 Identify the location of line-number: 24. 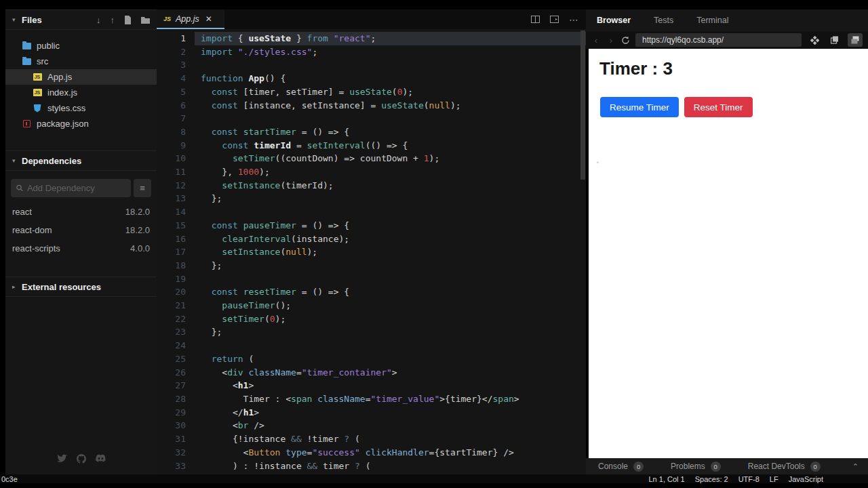
(176, 346).